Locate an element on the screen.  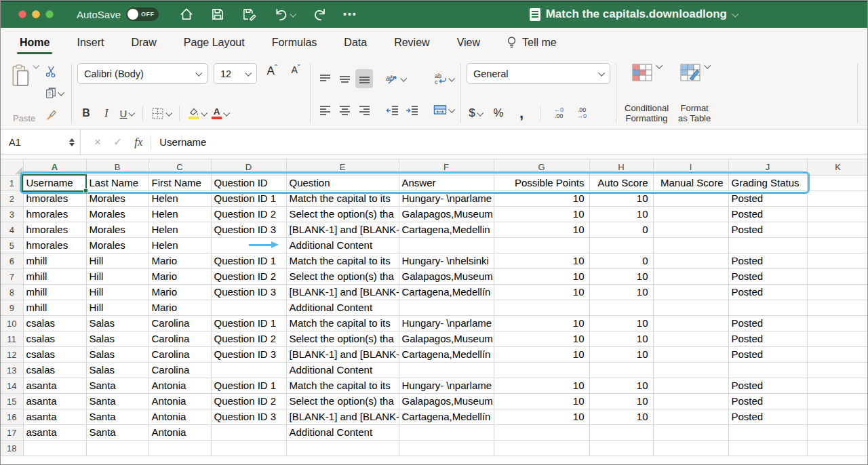
cell-A2: hmorales is located at coordinates (54, 199).